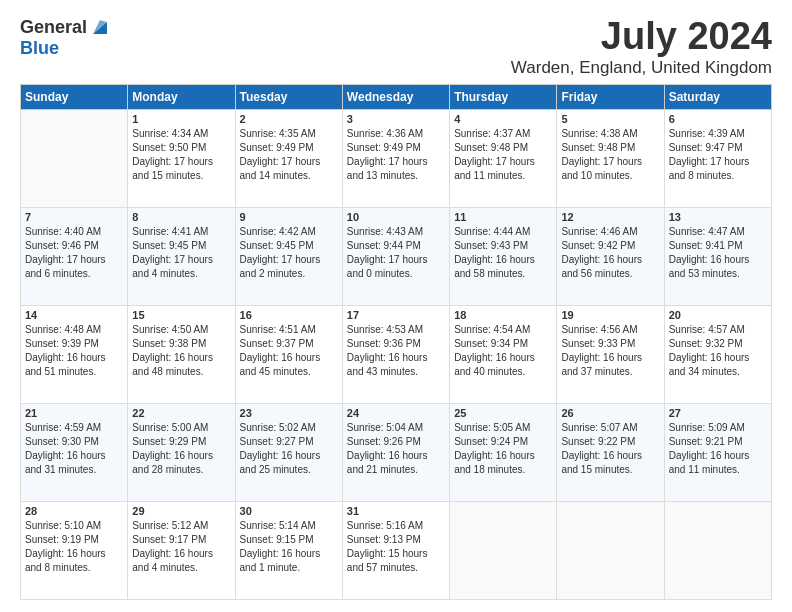  What do you see at coordinates (718, 413) in the screenshot?
I see `day-number: 27` at bounding box center [718, 413].